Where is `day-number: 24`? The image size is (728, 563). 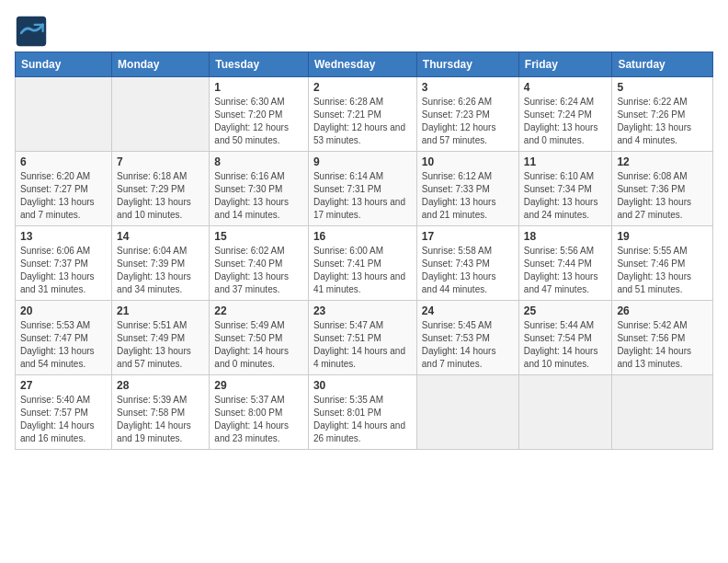
day-number: 24 is located at coordinates (468, 311).